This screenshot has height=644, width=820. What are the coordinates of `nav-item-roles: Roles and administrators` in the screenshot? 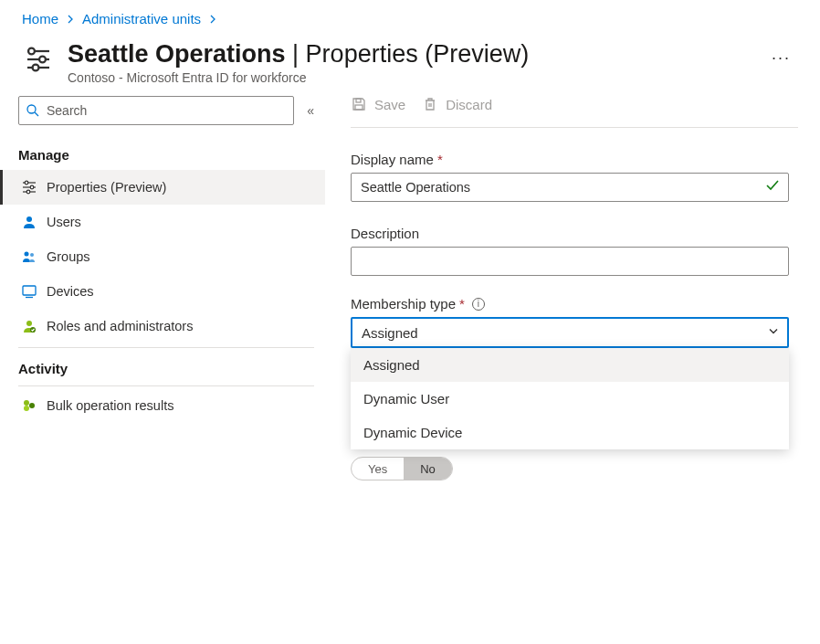 It's located at (163, 326).